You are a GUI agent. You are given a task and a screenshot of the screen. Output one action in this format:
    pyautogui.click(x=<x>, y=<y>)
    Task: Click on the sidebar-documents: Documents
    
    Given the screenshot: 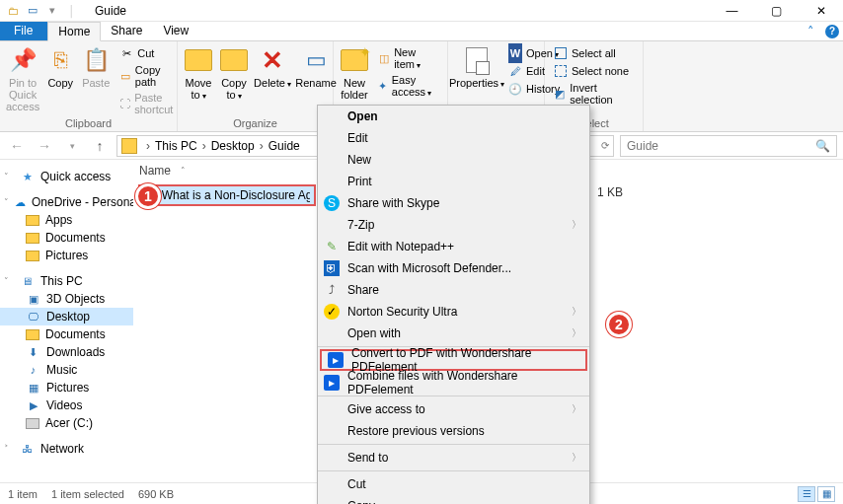 What is the action you would take?
    pyautogui.click(x=67, y=334)
    